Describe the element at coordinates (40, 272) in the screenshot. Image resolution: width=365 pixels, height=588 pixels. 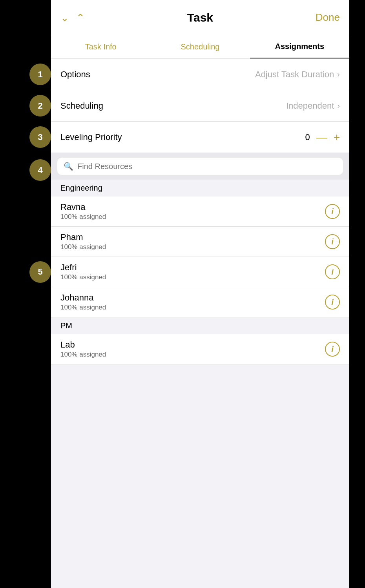
I see `badge-5: 5` at that location.